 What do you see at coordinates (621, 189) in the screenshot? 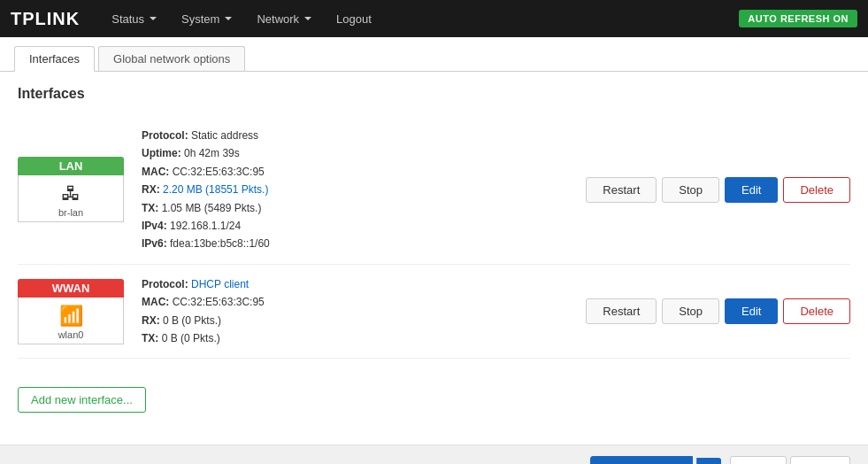
I see `lan-restart-button: Restart` at bounding box center [621, 189].